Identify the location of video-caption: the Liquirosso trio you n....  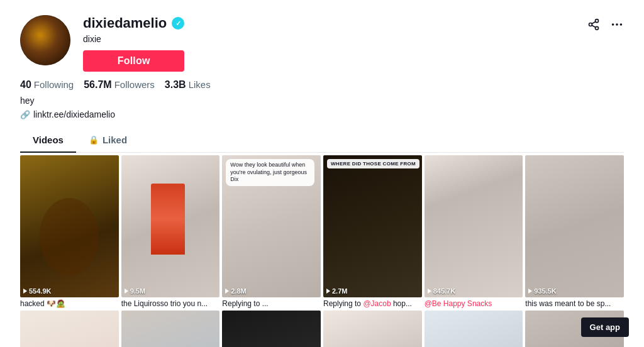
(171, 304).